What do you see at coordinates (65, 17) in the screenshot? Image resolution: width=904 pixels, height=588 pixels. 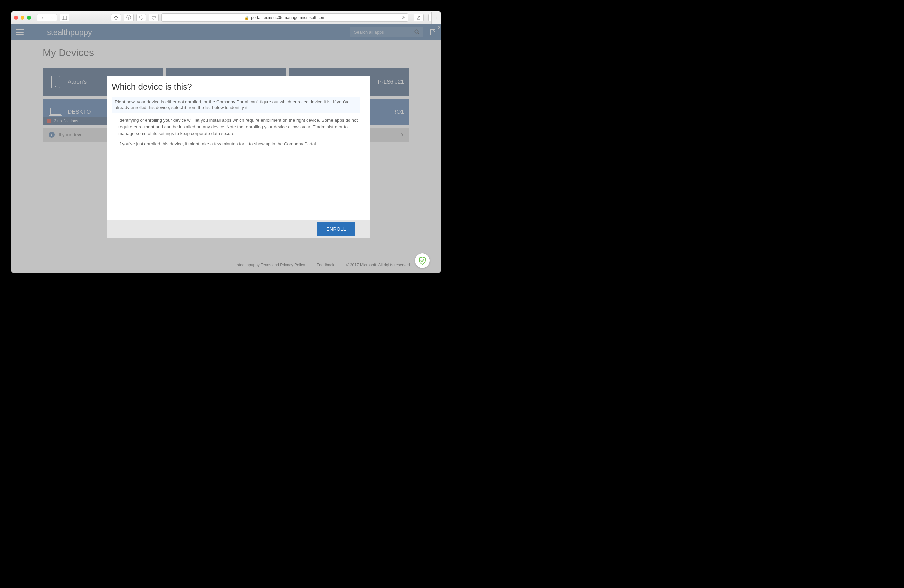 I see `sidebar-toggle-button` at bounding box center [65, 17].